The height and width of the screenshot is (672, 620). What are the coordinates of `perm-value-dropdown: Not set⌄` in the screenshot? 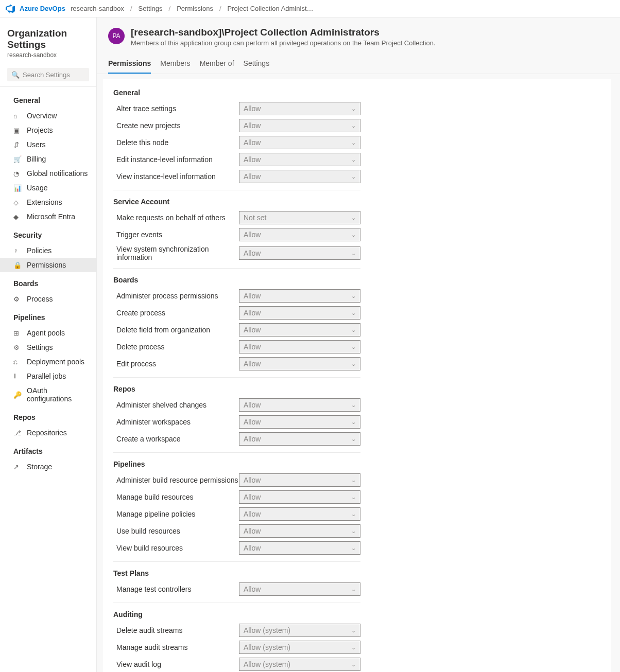 It's located at (300, 218).